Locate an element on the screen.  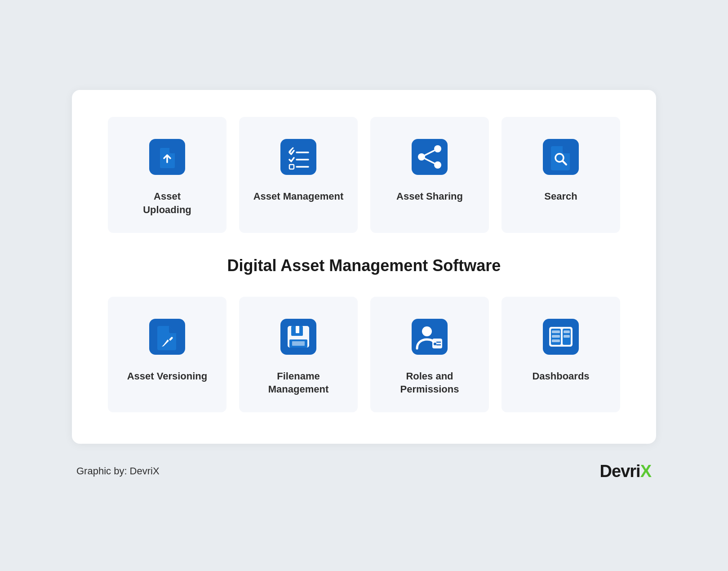
feature-label-filename: Filename Management is located at coordinates (298, 383).